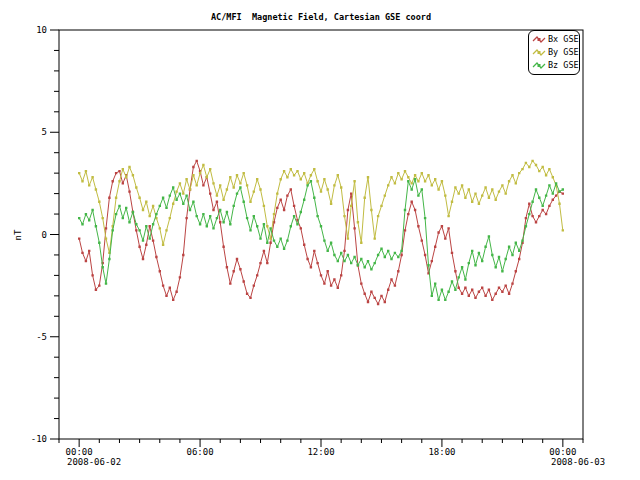  What do you see at coordinates (554, 52) in the screenshot?
I see `legend: Bx GSE By GSE Bz GSE` at bounding box center [554, 52].